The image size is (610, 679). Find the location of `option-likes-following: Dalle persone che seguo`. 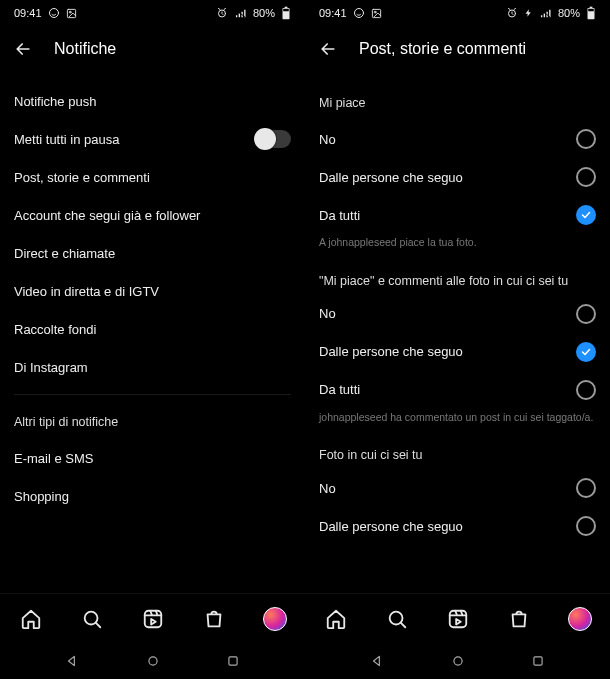

option-likes-following: Dalle persone che seguo is located at coordinates (458, 177).